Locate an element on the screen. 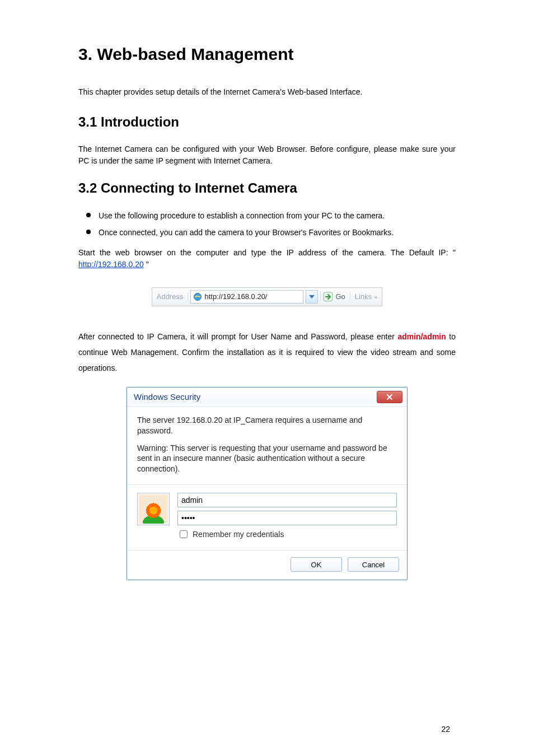 This screenshot has height=756, width=534. go-arrow-icon is located at coordinates (328, 297).